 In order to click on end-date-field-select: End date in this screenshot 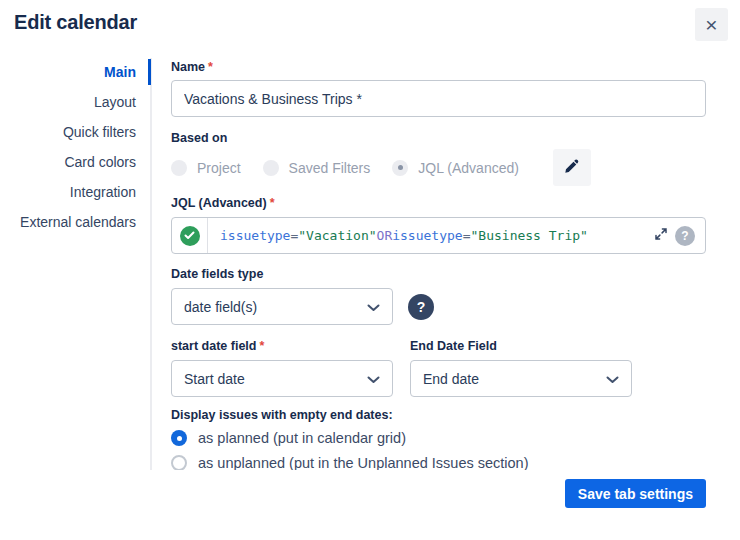, I will do `click(521, 378)`.